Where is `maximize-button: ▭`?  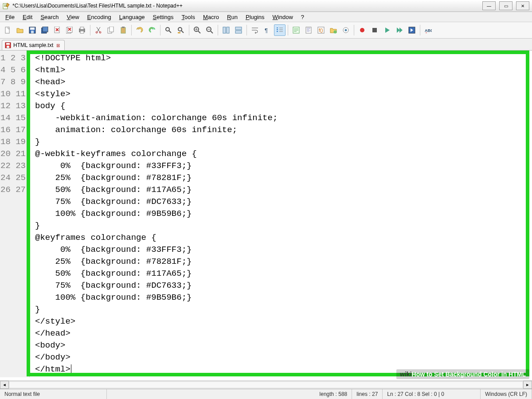
maximize-button: ▭ is located at coordinates (506, 6).